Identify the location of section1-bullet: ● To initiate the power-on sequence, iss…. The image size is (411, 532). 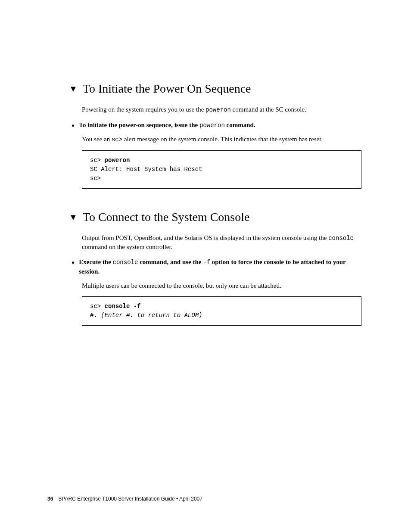
(216, 125).